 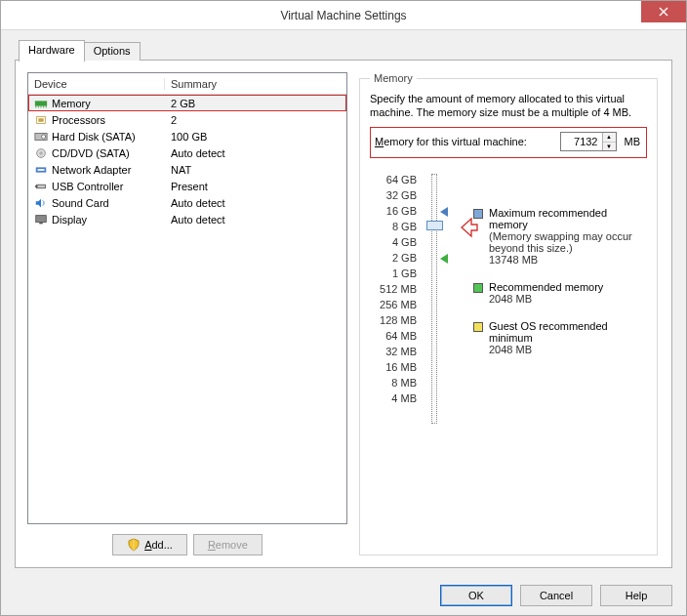 What do you see at coordinates (134, 545) in the screenshot?
I see `shield-icon` at bounding box center [134, 545].